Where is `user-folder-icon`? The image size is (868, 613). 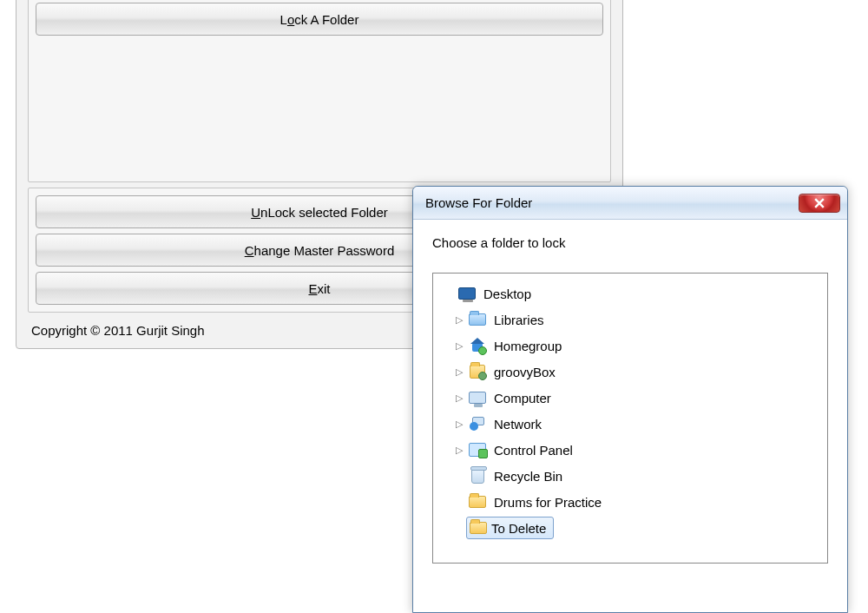 user-folder-icon is located at coordinates (477, 372).